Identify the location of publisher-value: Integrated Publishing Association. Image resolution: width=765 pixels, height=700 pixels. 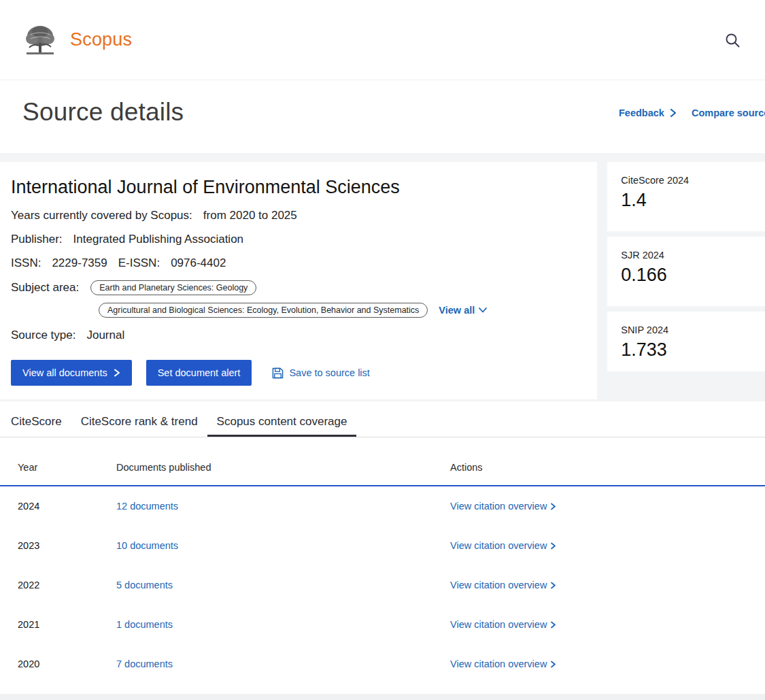
(158, 239).